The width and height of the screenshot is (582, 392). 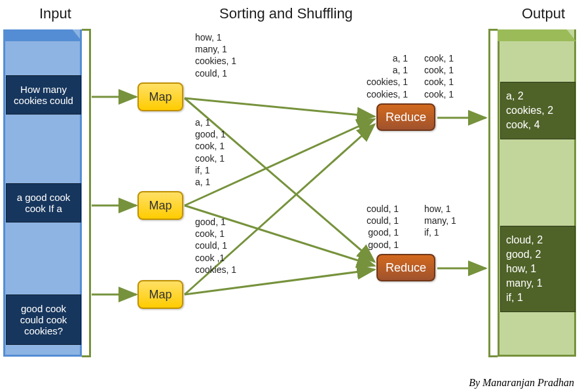 What do you see at coordinates (211, 152) in the screenshot?
I see `map-output-2: a, 1good, 1cook, 1cook, 1if, 1a, 1` at bounding box center [211, 152].